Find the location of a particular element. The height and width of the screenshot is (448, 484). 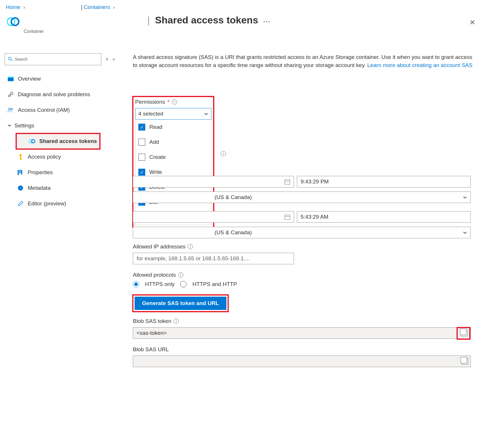

collapse-sidebar-icon: « is located at coordinates (114, 59).